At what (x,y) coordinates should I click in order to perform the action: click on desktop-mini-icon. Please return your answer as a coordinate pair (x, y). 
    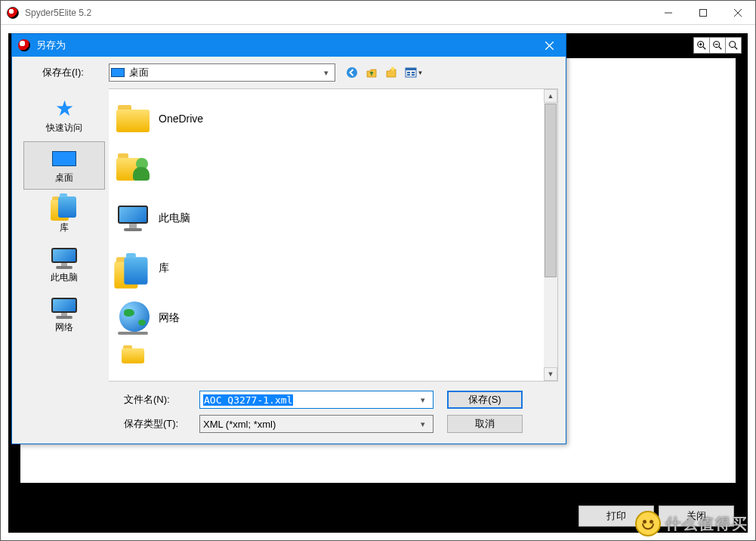
    Looking at the image, I should click on (118, 73).